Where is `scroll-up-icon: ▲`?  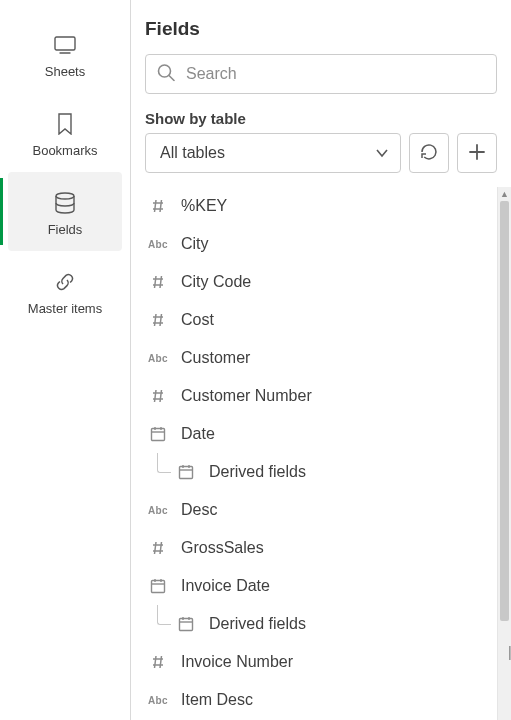 scroll-up-icon: ▲ is located at coordinates (504, 194).